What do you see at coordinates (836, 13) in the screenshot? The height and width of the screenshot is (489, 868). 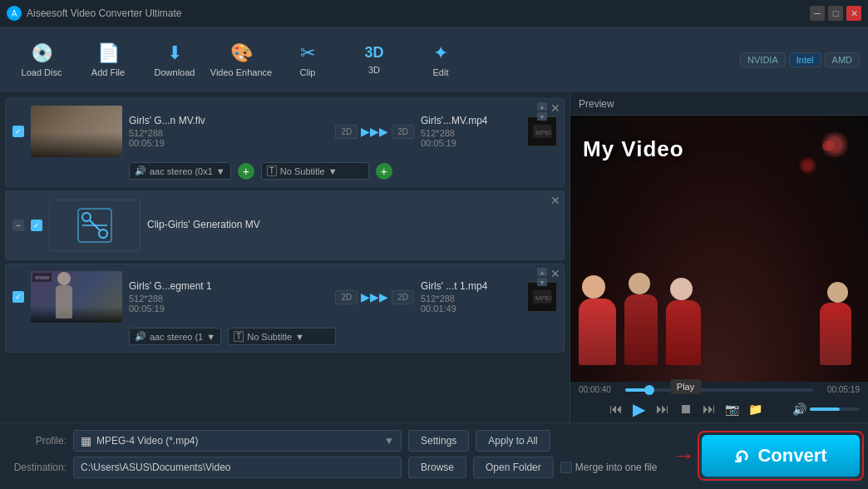 I see `maximize-button: □` at bounding box center [836, 13].